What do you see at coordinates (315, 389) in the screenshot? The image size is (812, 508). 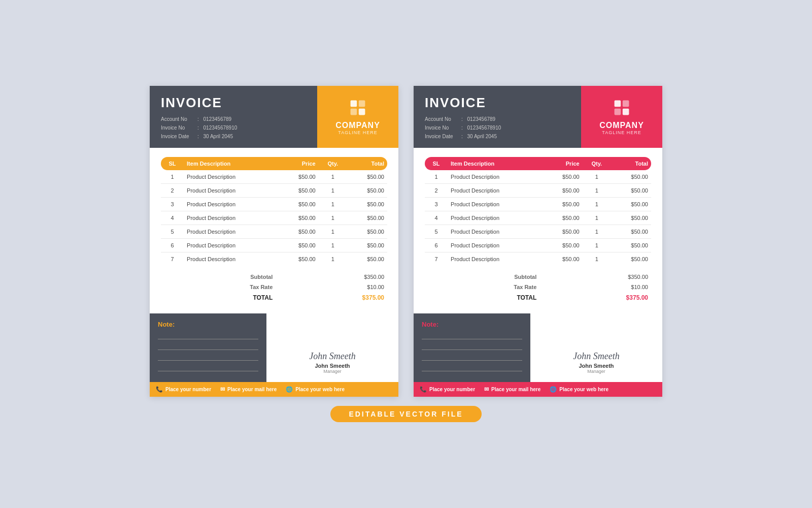 I see `contact-web-orange: 🌐 Place your web here` at bounding box center [315, 389].